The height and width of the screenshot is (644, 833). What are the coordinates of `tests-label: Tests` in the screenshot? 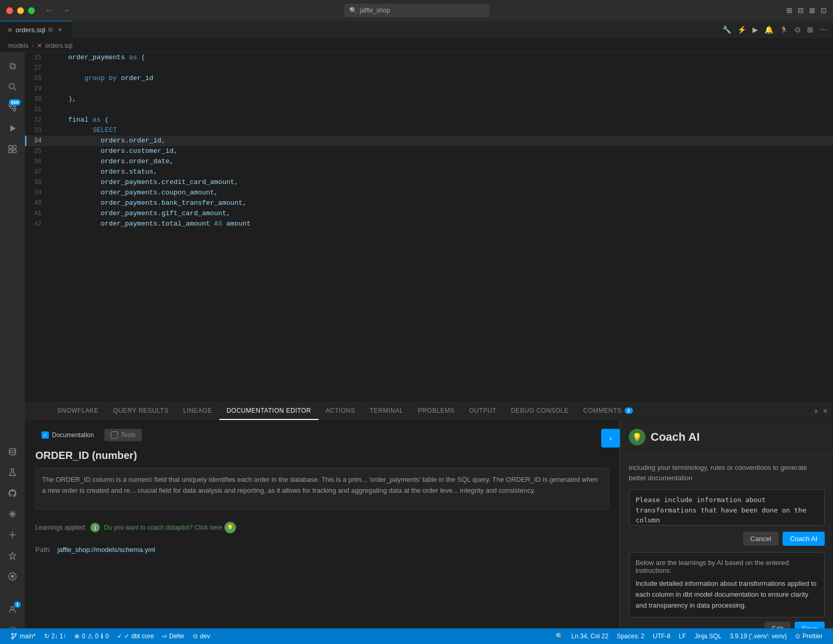 It's located at (128, 435).